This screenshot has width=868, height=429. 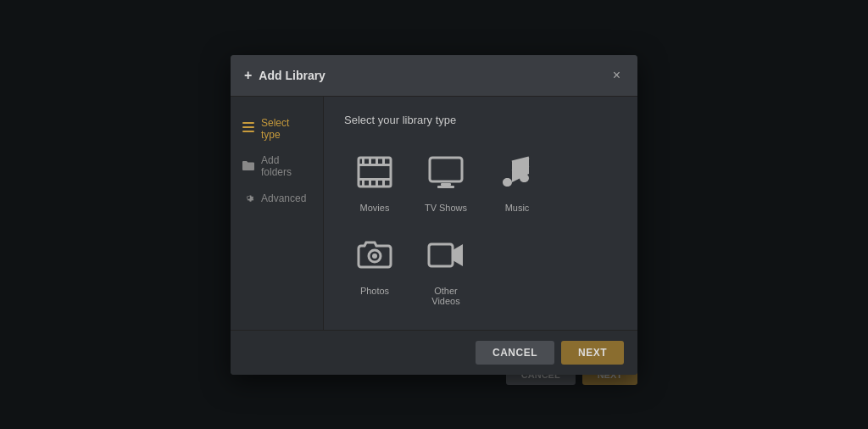 I want to click on photos-label: Photos, so click(x=375, y=291).